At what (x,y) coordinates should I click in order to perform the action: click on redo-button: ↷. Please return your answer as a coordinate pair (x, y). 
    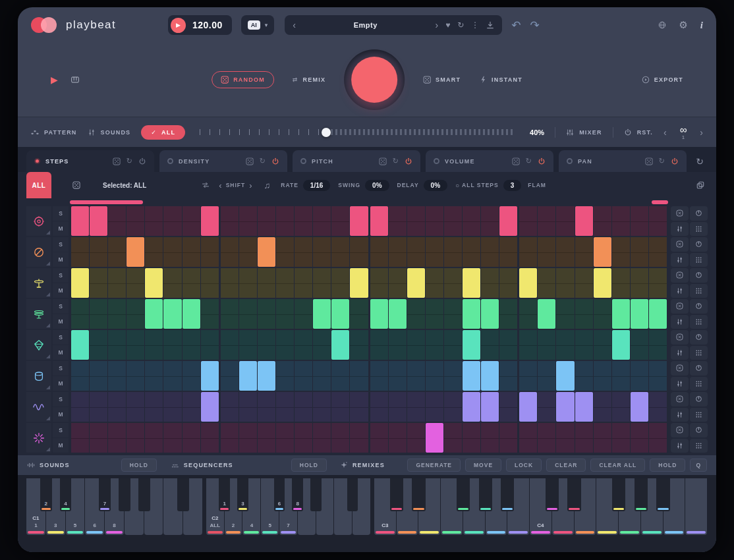
    Looking at the image, I should click on (535, 25).